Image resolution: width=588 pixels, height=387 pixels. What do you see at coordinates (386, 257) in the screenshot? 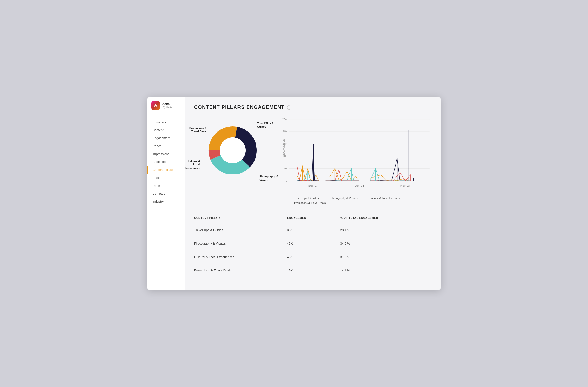
I see `table-cell-pct: 31.6 %` at bounding box center [386, 257].